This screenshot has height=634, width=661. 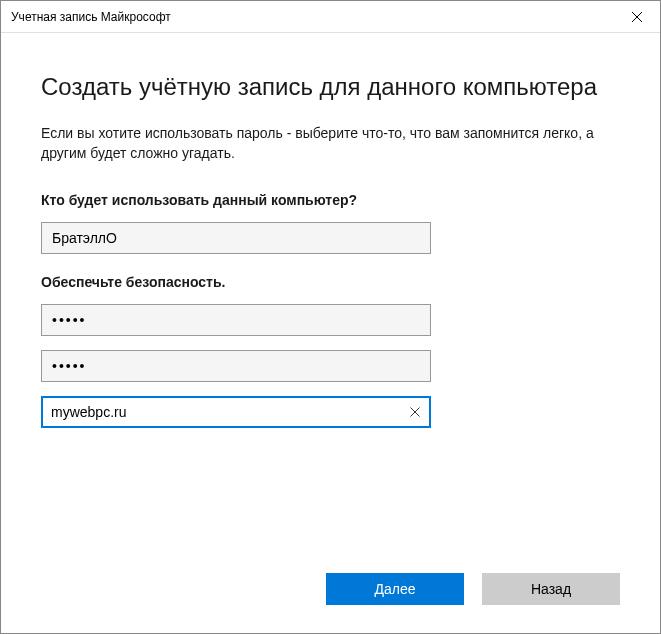 What do you see at coordinates (330, 200) in the screenshot?
I see `username-label: Кто будет использовать данный компьютер?` at bounding box center [330, 200].